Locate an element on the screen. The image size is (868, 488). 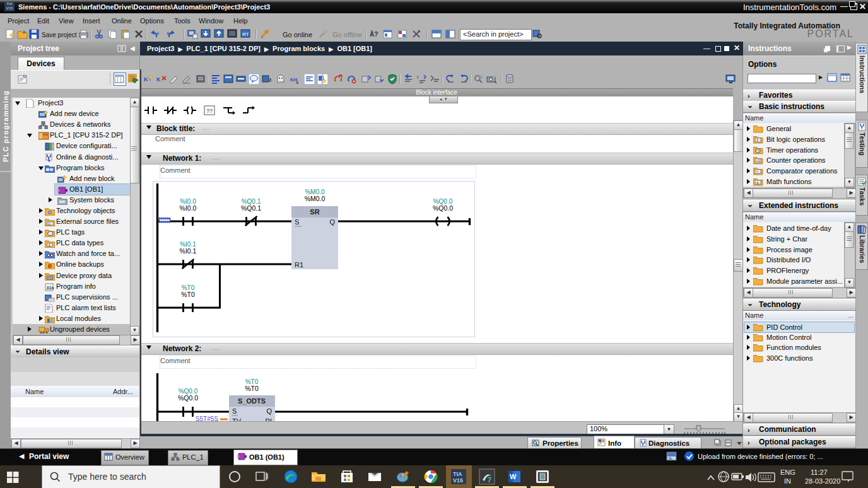
svg-text: 7 is located at coordinates (490, 480).